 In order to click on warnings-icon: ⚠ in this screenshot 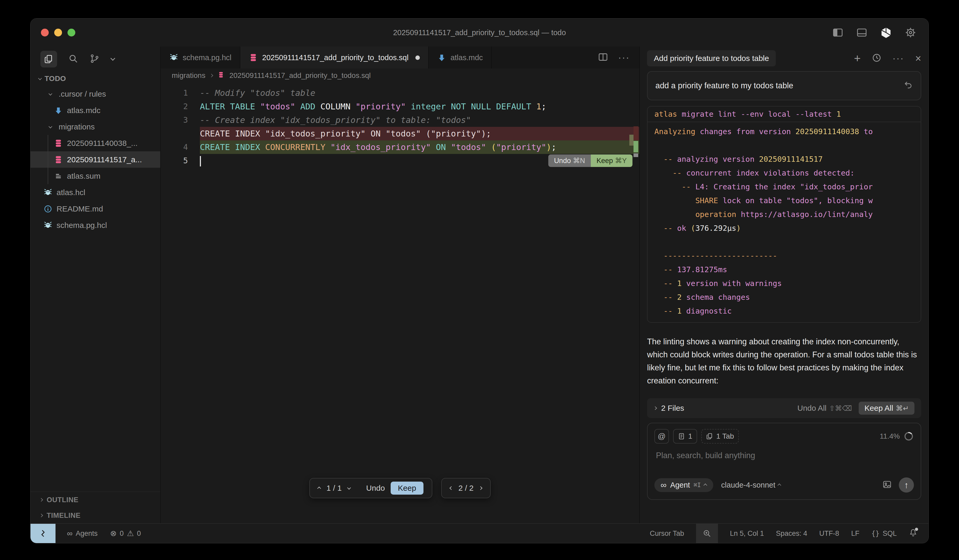, I will do `click(130, 533)`.